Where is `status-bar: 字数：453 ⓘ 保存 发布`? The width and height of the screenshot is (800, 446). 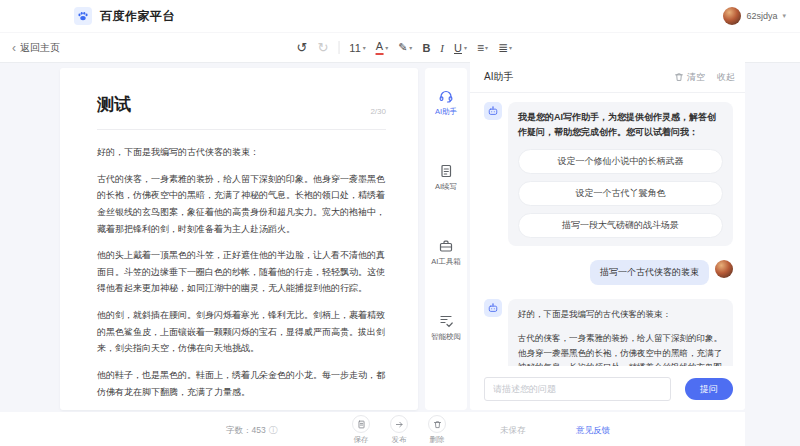
status-bar: 字数：453 ⓘ 保存 发布 is located at coordinates (372, 429).